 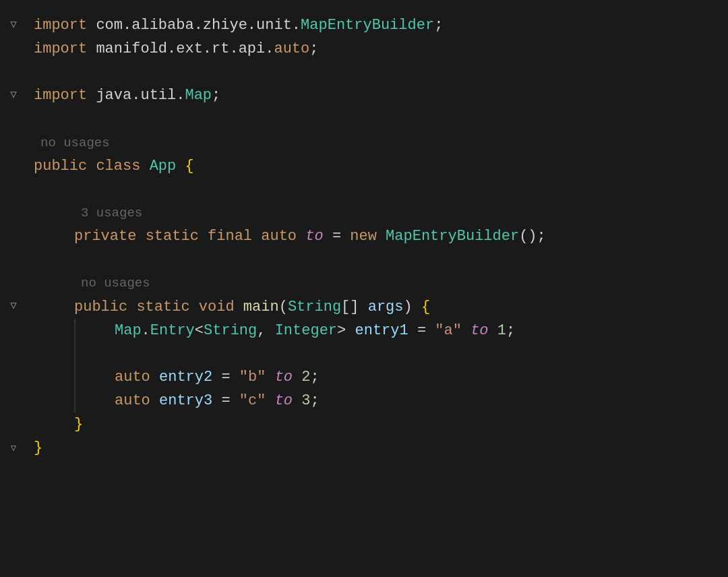 I want to click on token-main: main, so click(x=262, y=307).